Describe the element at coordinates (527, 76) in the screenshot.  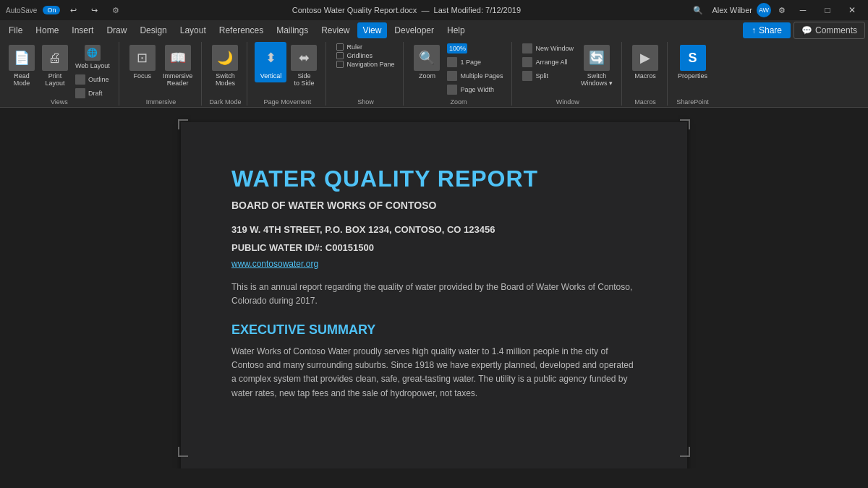
I see `split-icon` at that location.